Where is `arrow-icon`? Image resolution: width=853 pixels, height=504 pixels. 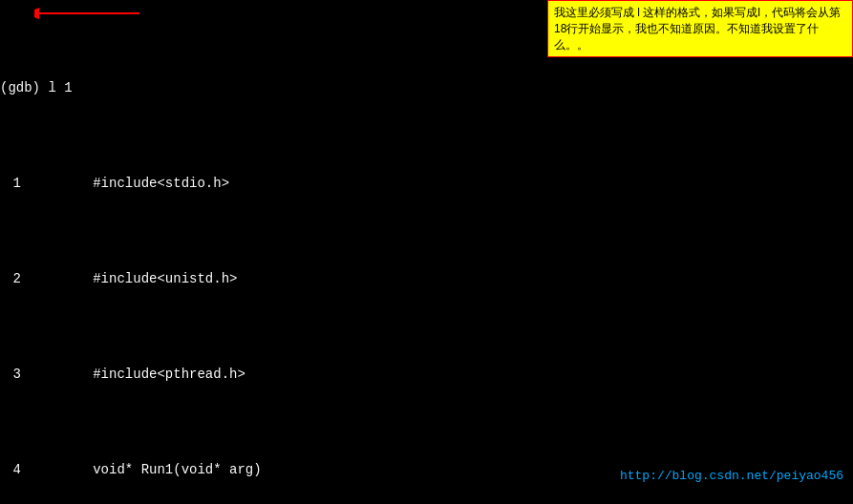
arrow-icon is located at coordinates (92, 13).